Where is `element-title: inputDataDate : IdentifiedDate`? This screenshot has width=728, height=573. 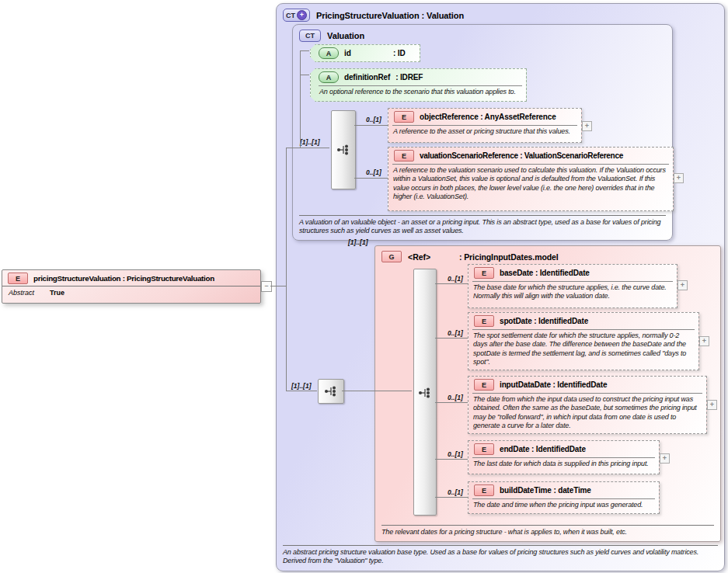 element-title: inputDataDate : IdentifiedDate is located at coordinates (553, 385).